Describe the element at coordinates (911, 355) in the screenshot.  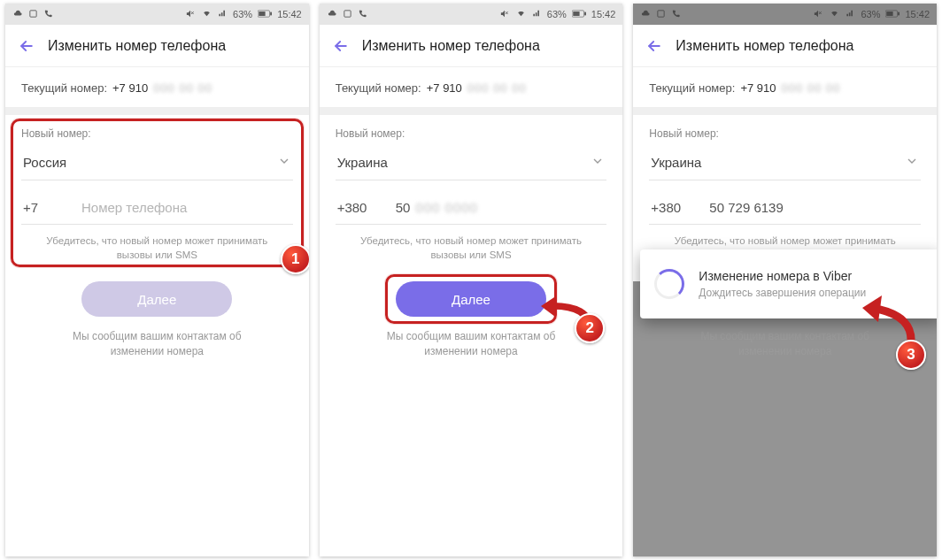
I see `step-badge-3: 3` at that location.